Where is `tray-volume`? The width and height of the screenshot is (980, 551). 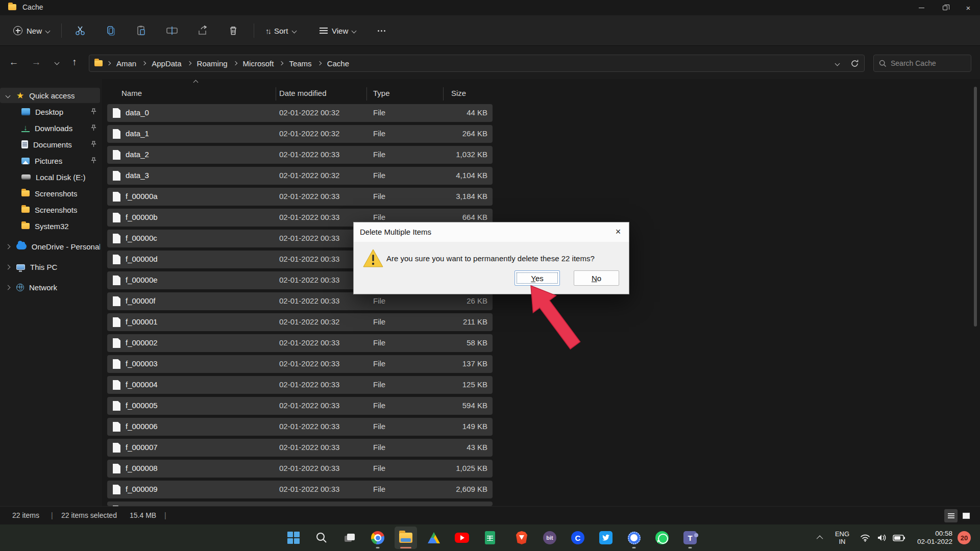
tray-volume is located at coordinates (882, 538).